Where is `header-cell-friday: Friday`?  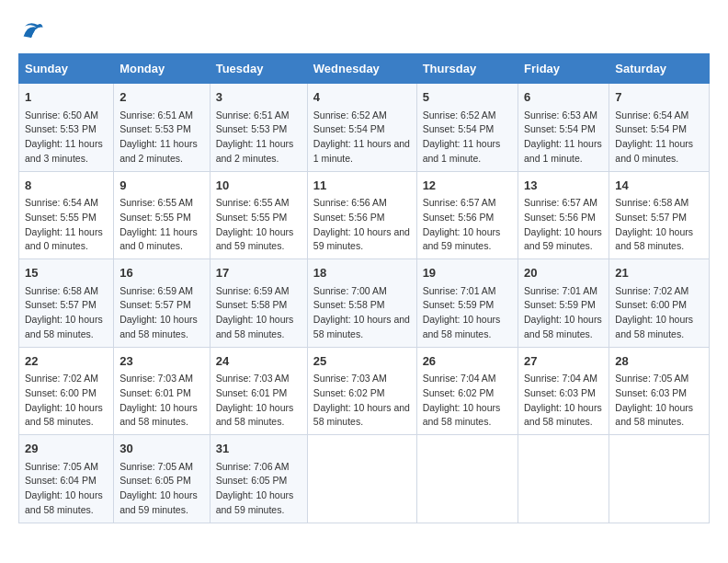
header-cell-friday: Friday is located at coordinates (564, 69).